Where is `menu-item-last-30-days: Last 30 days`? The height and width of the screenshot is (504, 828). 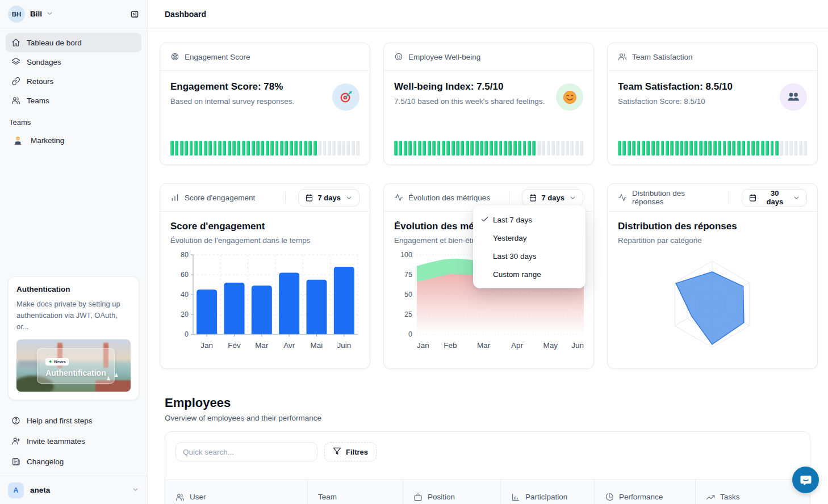 menu-item-last-30-days: Last 30 days is located at coordinates (529, 256).